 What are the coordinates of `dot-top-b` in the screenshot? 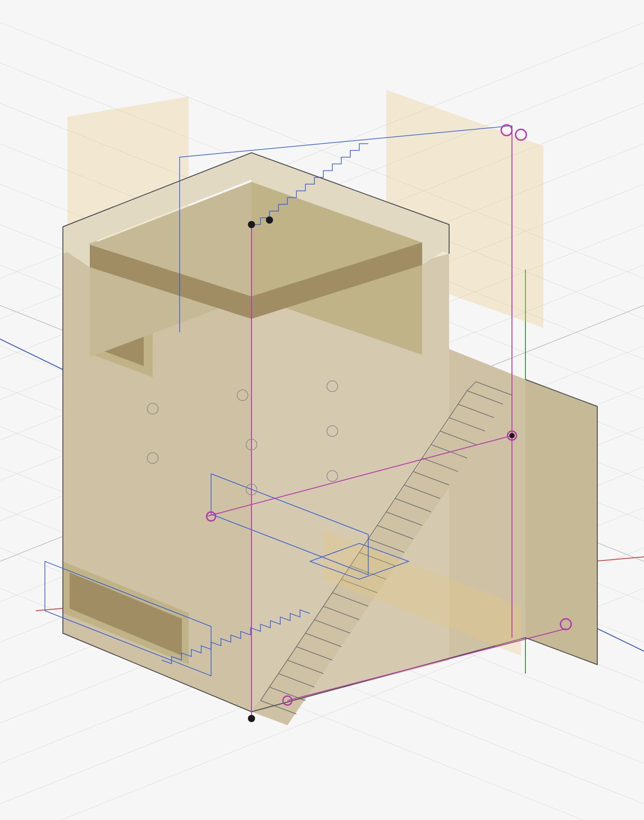 It's located at (269, 220).